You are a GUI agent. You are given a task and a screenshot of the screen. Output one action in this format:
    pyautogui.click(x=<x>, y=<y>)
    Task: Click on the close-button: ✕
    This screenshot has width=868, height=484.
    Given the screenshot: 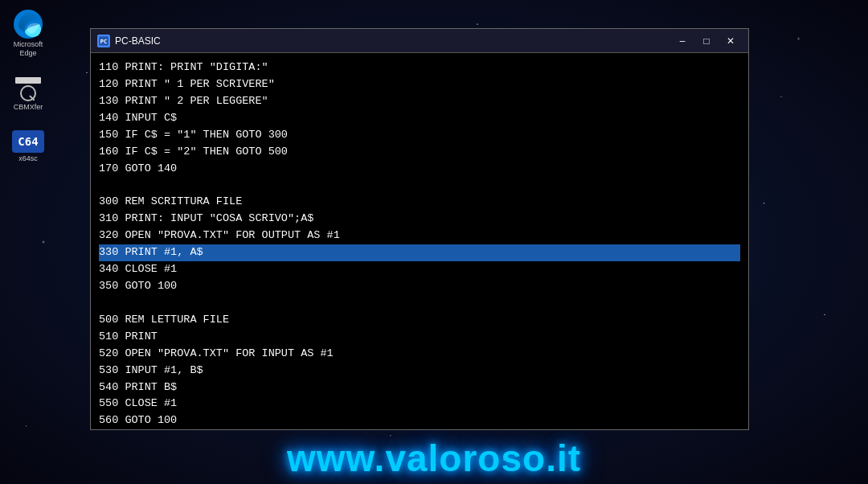 What is the action you would take?
    pyautogui.click(x=731, y=41)
    